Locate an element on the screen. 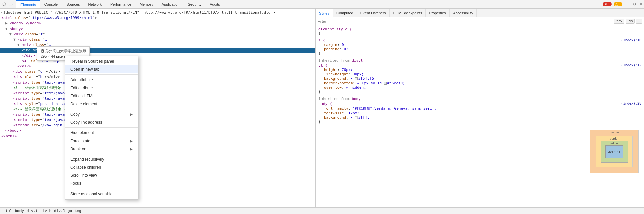 This screenshot has height=214, width=644. ctx-reveal-sources: Reveal in Sources panel is located at coordinates (101, 61).